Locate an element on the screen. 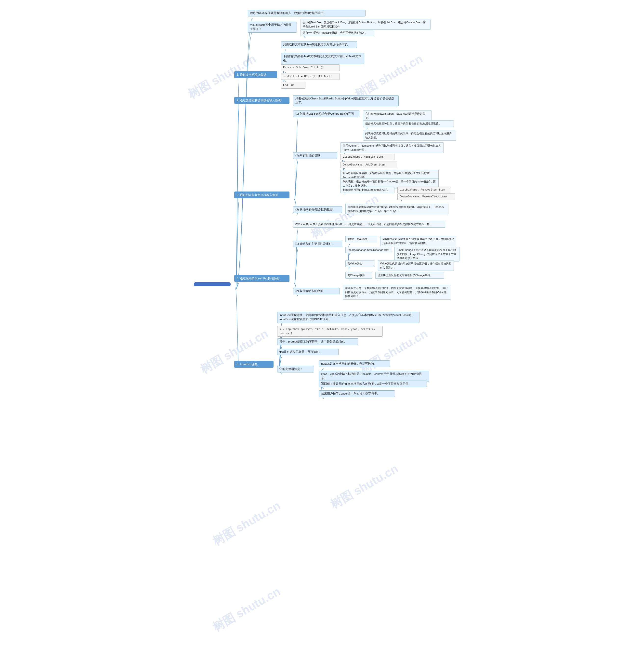 This screenshot has height=672, width=628. inputbox-syntax-node: x = InputBox (prompt, title, default, xp… is located at coordinates (330, 331).